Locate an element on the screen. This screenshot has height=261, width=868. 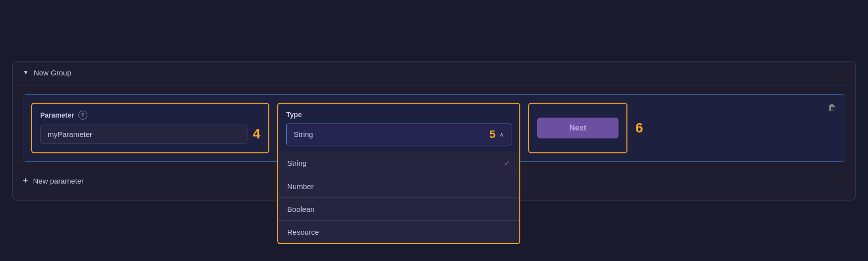
step-6-badge: 6 is located at coordinates (639, 128).